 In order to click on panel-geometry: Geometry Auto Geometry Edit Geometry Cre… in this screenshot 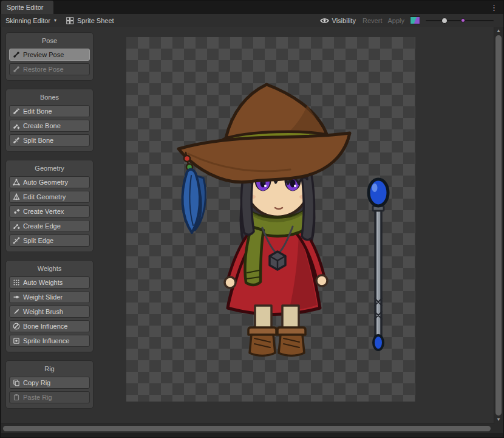, I will do `click(50, 206)`.